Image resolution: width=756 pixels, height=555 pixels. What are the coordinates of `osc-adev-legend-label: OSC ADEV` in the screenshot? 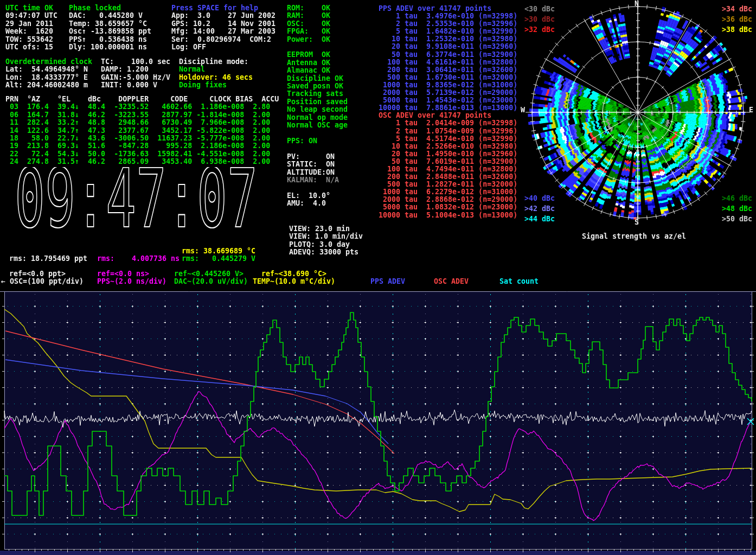 It's located at (451, 282).